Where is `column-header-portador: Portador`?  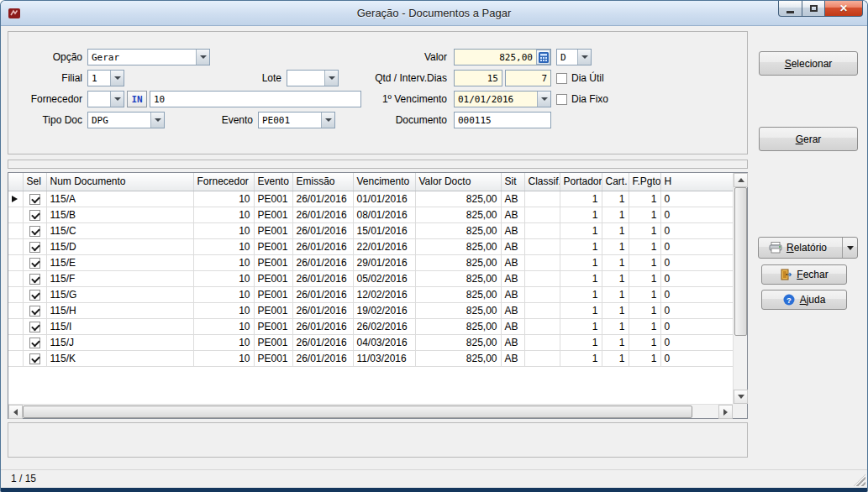
column-header-portador: Portador is located at coordinates (581, 181).